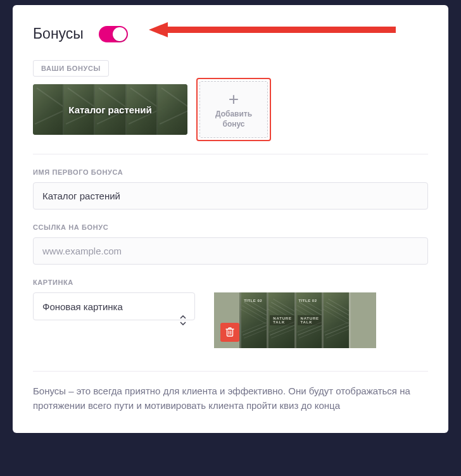 The image size is (461, 476). Describe the element at coordinates (230, 119) in the screenshot. I see `bonus-cards-row: Каталог растений + Добавить бонус` at that location.